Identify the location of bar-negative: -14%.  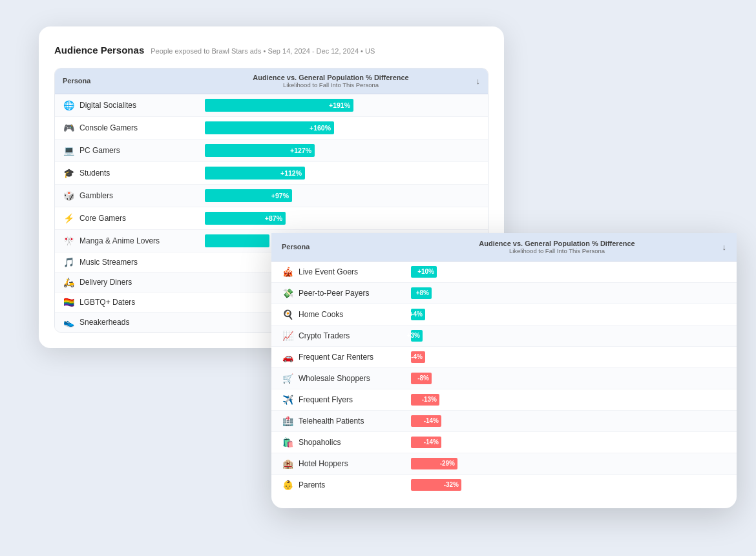
(426, 442).